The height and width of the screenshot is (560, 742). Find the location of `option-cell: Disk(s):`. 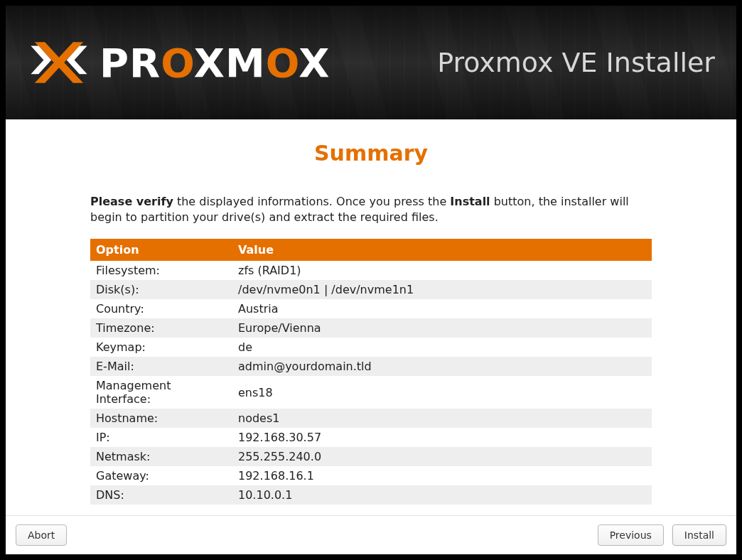

option-cell: Disk(s): is located at coordinates (161, 290).